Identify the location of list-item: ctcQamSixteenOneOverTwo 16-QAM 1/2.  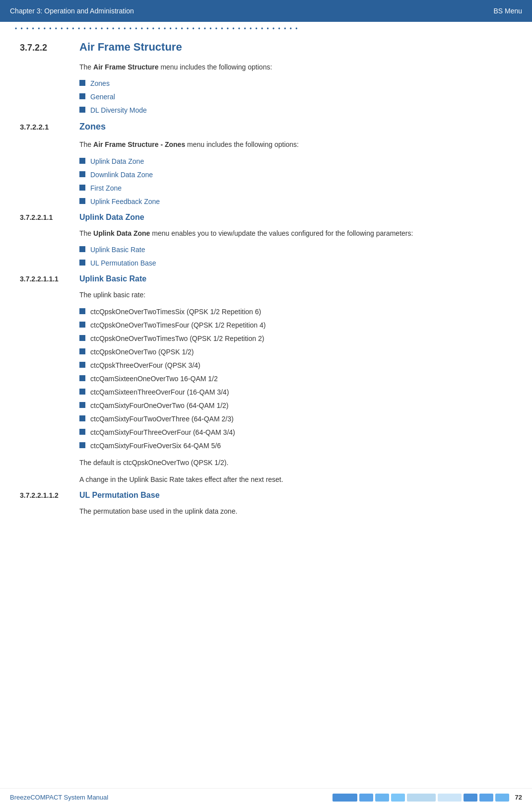
(296, 379).